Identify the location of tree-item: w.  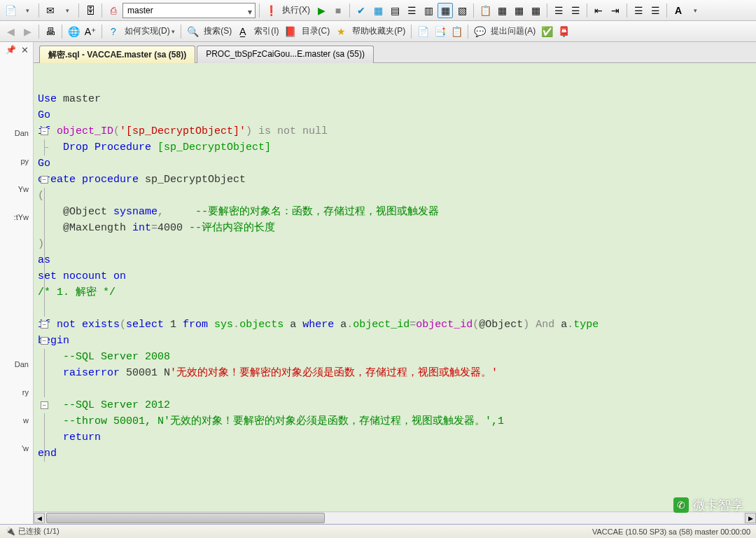
(21, 420).